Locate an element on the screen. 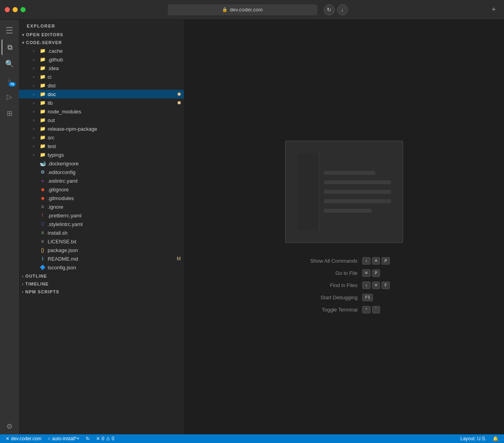 This screenshot has width=504, height=443. tree-item-ci: › 📁 ci is located at coordinates (102, 77).